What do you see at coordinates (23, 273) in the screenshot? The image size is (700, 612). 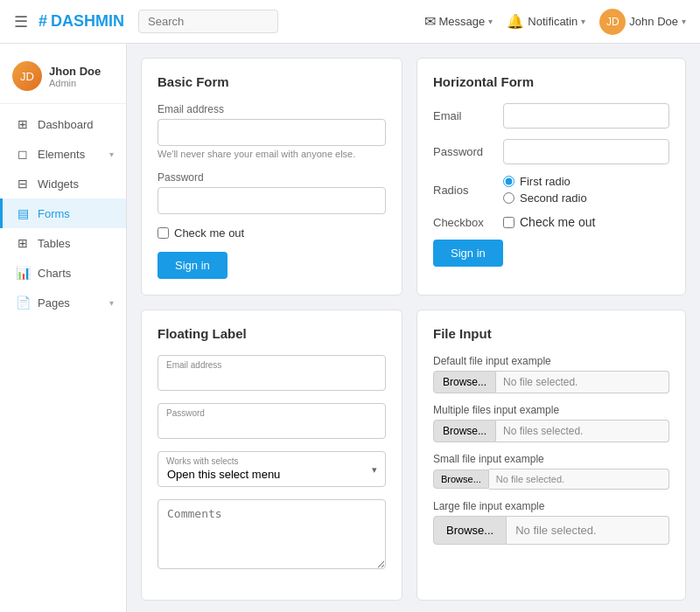 I see `charts-icon: 📊` at bounding box center [23, 273].